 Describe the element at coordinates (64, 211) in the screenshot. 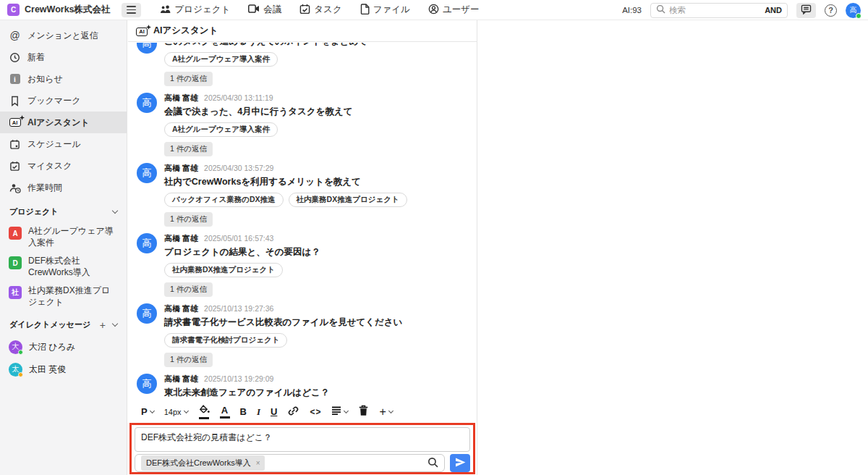

I see `projects-section-header: プロジェクト` at that location.